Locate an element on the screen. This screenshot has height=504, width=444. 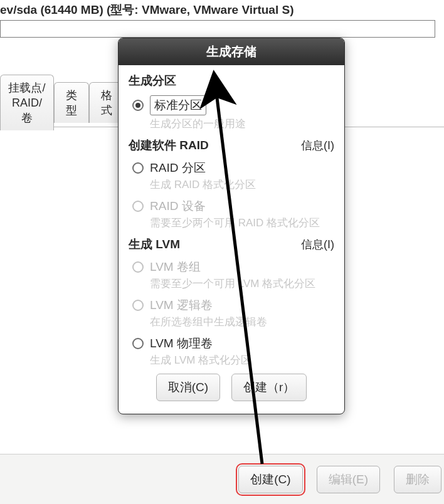
raid-info-link: 信息(I) is located at coordinates (317, 145).